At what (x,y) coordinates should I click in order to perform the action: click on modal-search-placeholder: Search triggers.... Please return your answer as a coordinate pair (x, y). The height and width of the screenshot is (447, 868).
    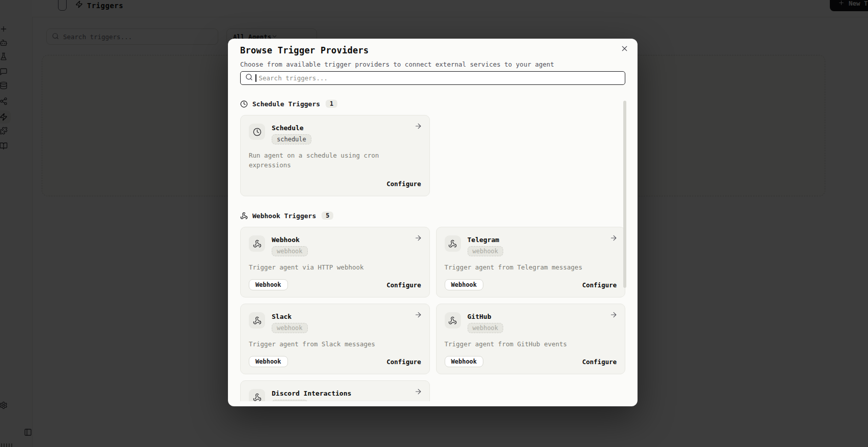
    Looking at the image, I should click on (293, 78).